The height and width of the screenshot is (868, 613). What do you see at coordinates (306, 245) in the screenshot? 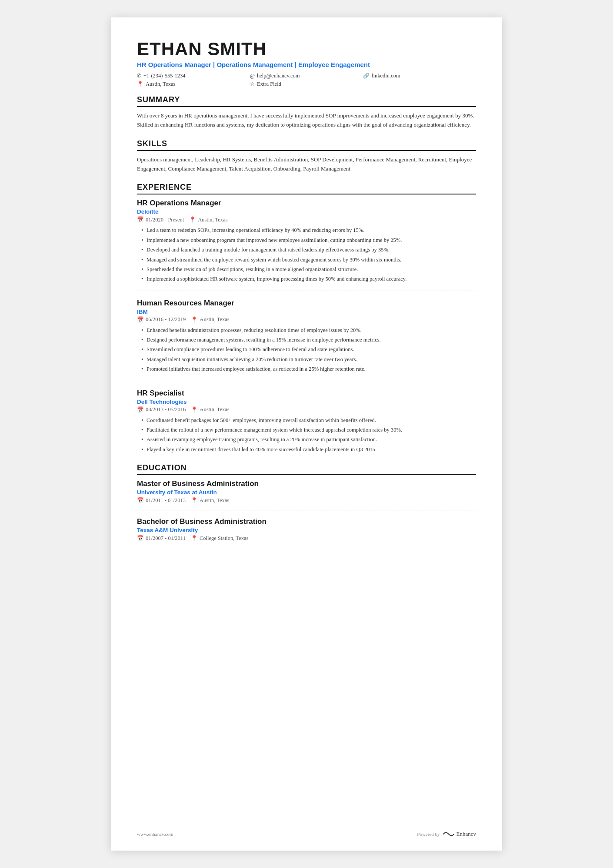
I see `exp-item-1: HR Operations Manager Deloitte 📅 01/2020…` at bounding box center [306, 245].